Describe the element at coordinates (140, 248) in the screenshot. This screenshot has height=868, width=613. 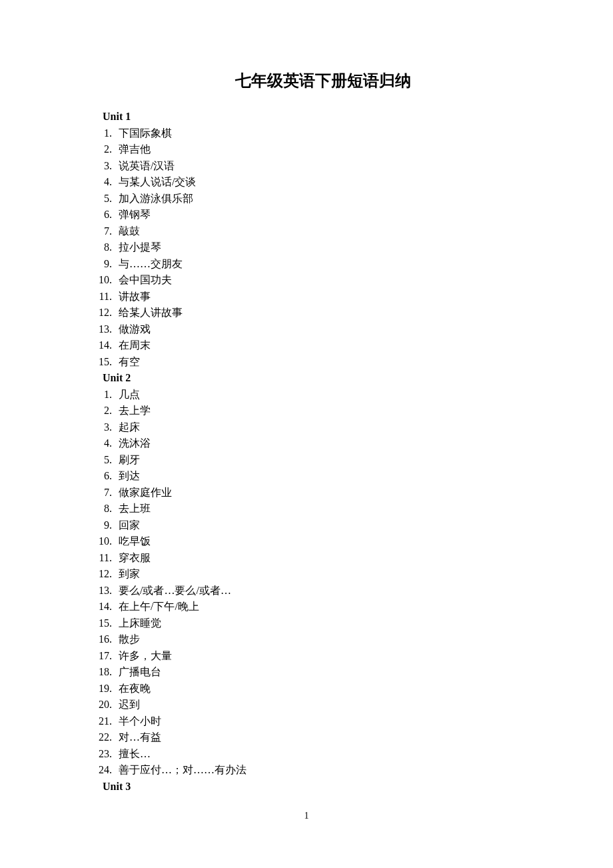
I see `item-text: 拉小提琴` at that location.